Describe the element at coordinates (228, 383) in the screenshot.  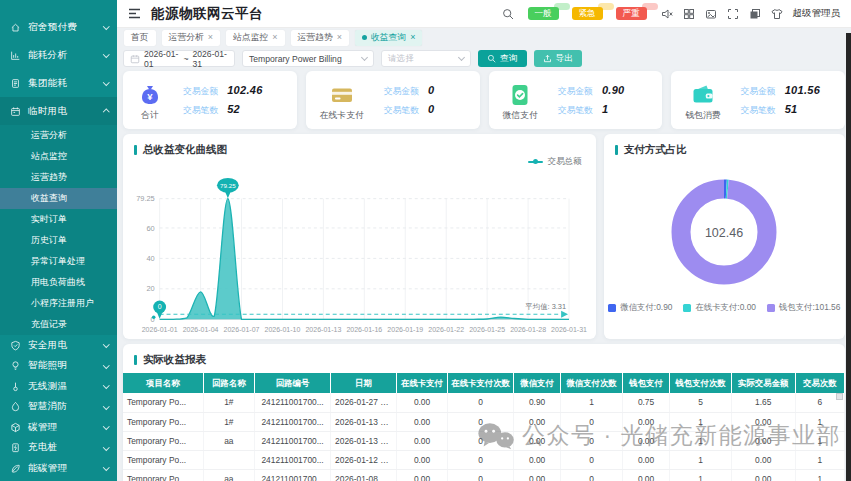
I see `column-header: 回路名称` at that location.